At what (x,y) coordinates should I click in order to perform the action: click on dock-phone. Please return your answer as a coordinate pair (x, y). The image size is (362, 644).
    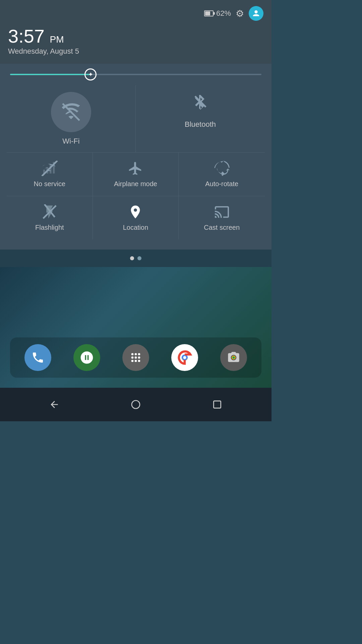
    Looking at the image, I should click on (38, 358).